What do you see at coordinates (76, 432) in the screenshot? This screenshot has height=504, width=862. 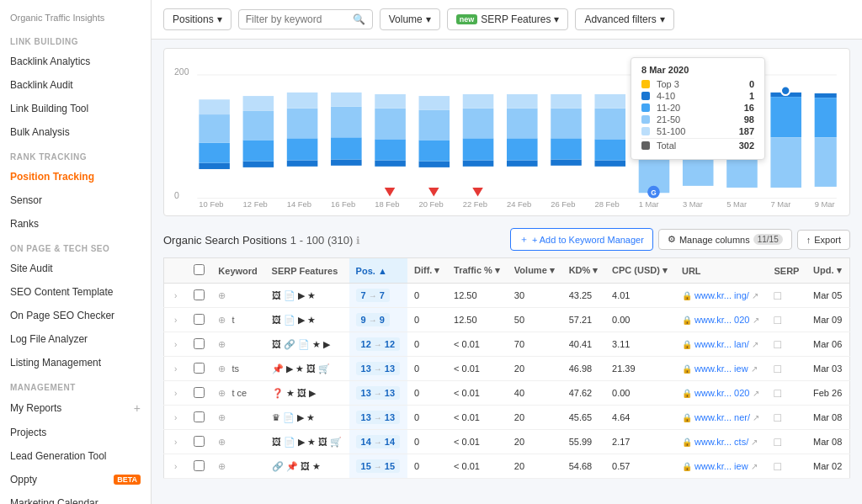 I see `sidebar-item-projects: Projects` at bounding box center [76, 432].